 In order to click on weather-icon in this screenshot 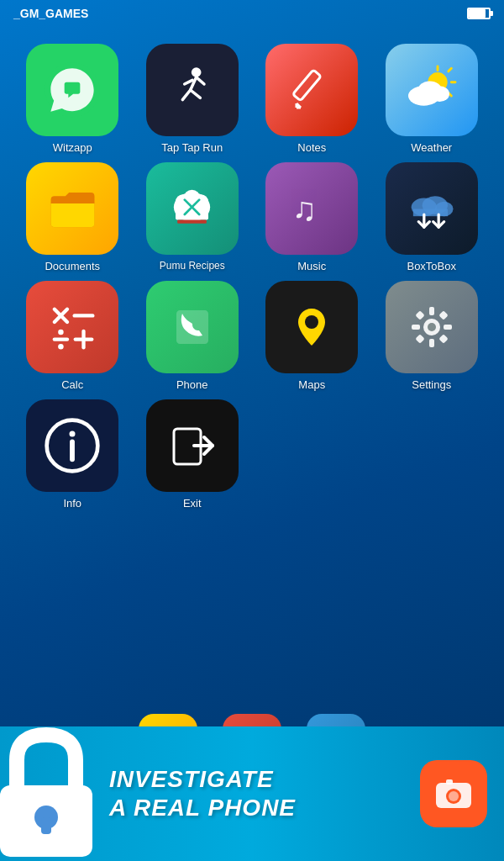, I will do `click(432, 90)`.